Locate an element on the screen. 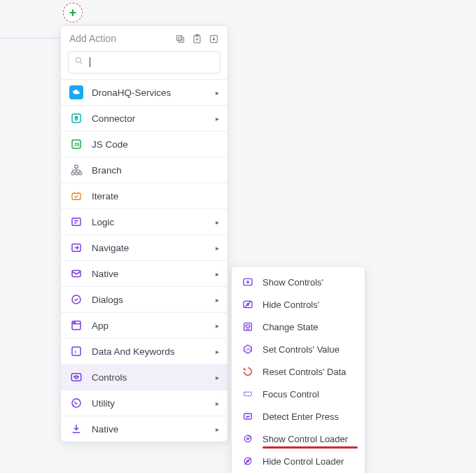 Image resolution: width=476 pixels, height=473 pixels. svg-text: x is located at coordinates (76, 351).